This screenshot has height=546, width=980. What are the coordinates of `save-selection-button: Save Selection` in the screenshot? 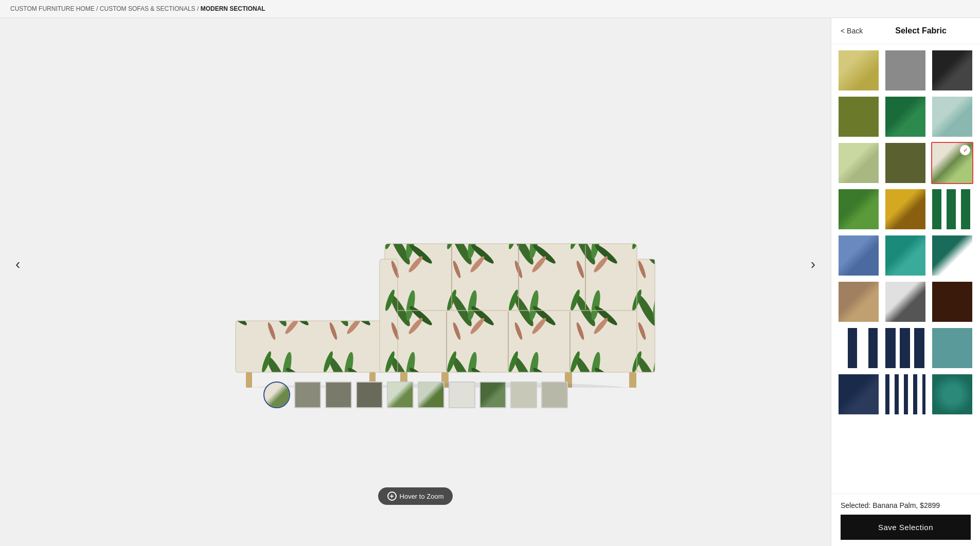 It's located at (905, 527).